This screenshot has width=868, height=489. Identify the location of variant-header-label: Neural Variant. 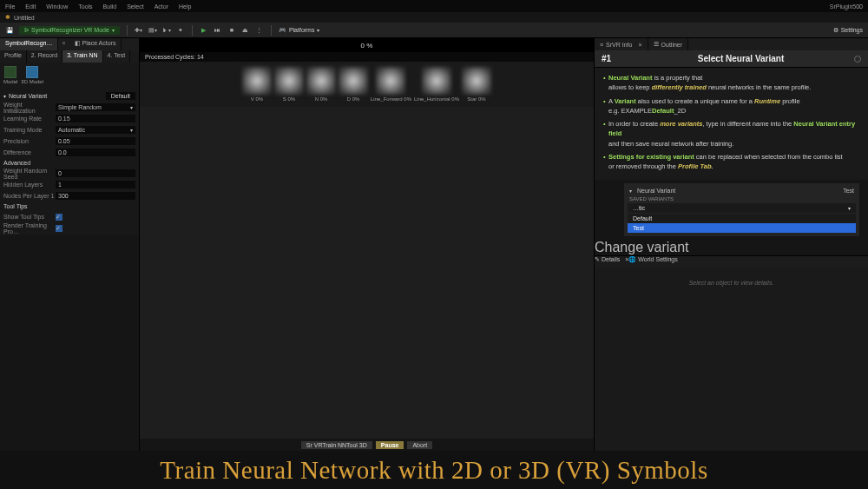
(656, 191).